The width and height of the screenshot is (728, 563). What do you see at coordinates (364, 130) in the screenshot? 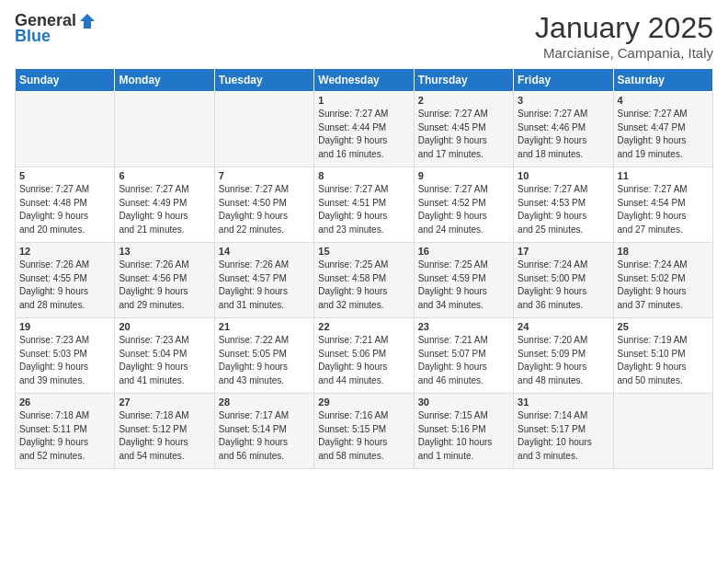
I see `calendar-cell: 1Sunrise: 7:27 AM Sunset: 4:44 PM Daylig…` at bounding box center [364, 130].